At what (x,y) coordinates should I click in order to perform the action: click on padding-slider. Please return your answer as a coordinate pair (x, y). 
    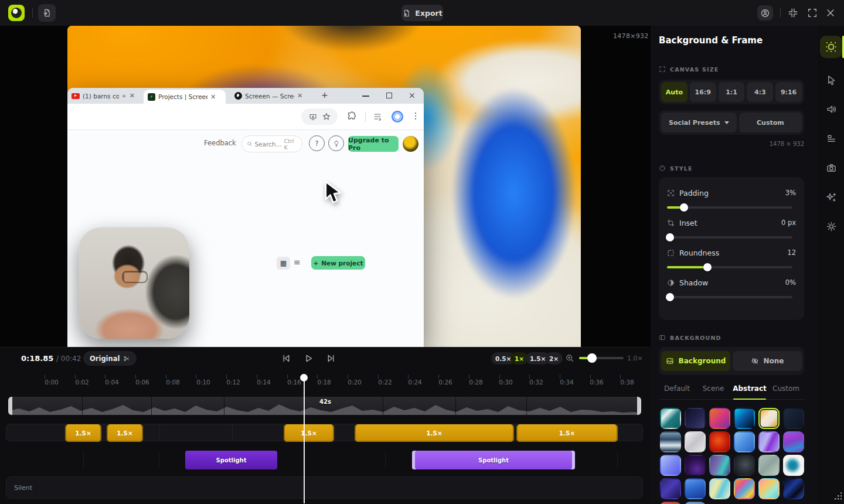
    Looking at the image, I should click on (730, 207).